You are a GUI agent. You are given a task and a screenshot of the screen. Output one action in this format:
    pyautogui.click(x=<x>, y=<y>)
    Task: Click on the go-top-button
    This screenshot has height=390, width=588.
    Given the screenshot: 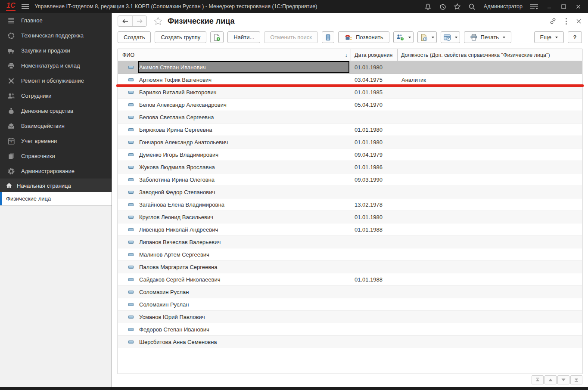 What is the action you would take?
    pyautogui.click(x=538, y=380)
    